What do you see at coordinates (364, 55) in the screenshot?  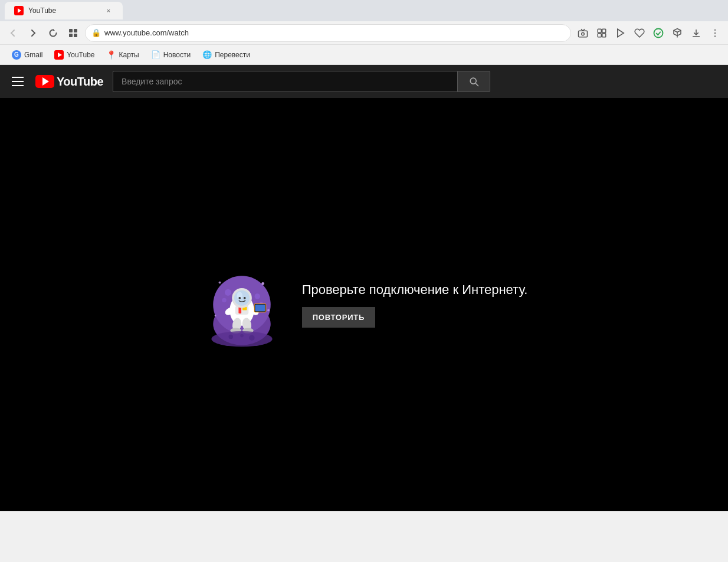 I see `bookmarks-bar: G Gmail YouTube 📍 Карты 📄 Новости 🌐 Пере…` at bounding box center [364, 55].